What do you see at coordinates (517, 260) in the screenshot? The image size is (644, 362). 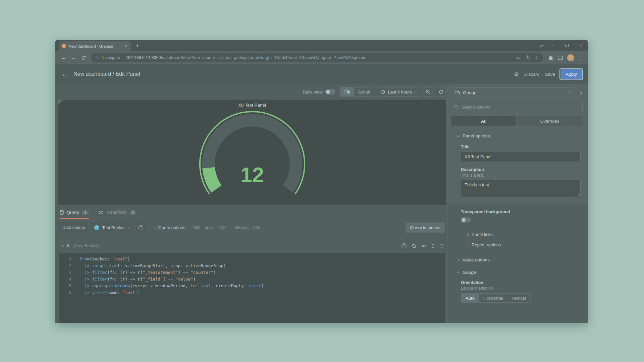 I see `value-options-section-header: Value options` at bounding box center [517, 260].